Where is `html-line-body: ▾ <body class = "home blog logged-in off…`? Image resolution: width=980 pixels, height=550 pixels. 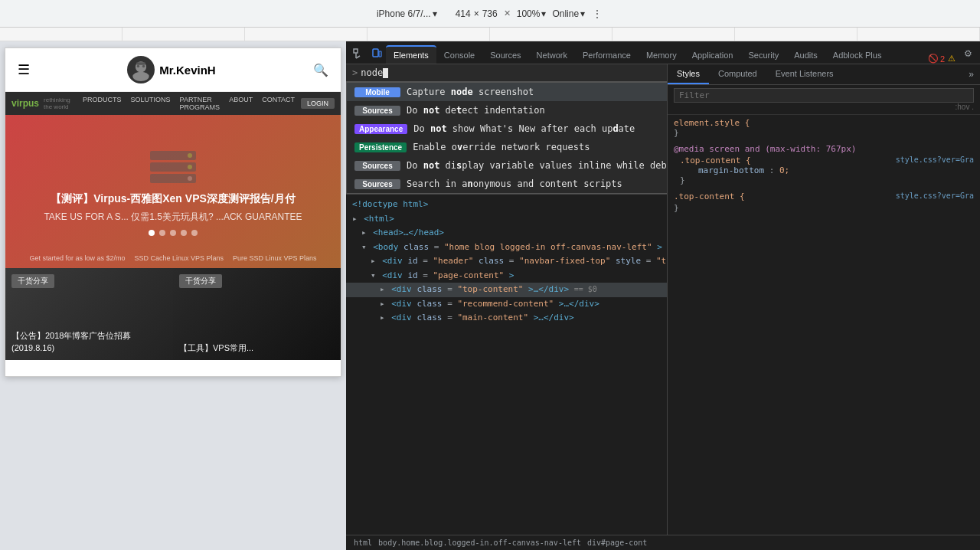 html-line-body: ▾ <body class = "home blog logged-in off… is located at coordinates (507, 248).